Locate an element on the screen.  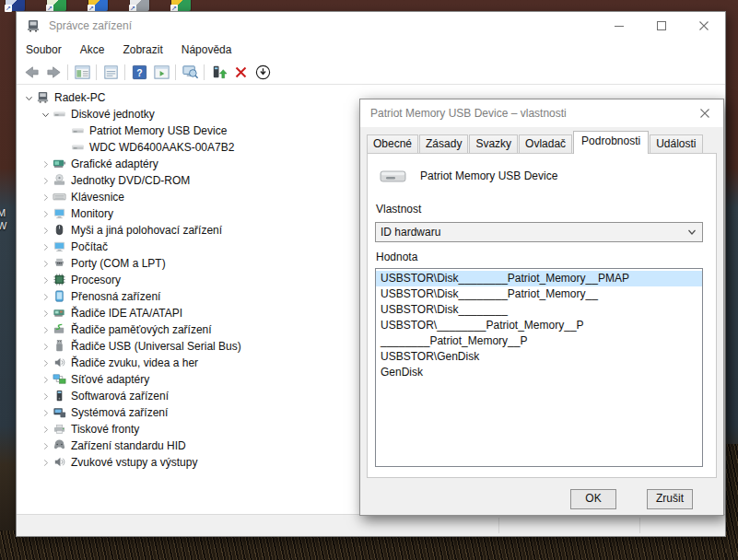
window-title: Správce zařízení is located at coordinates (90, 26).